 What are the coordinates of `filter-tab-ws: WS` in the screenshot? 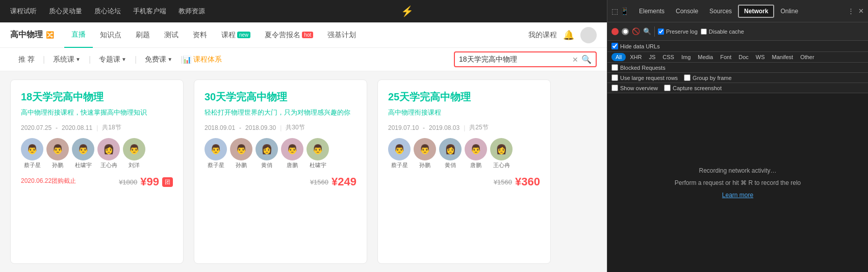 It's located at (760, 57).